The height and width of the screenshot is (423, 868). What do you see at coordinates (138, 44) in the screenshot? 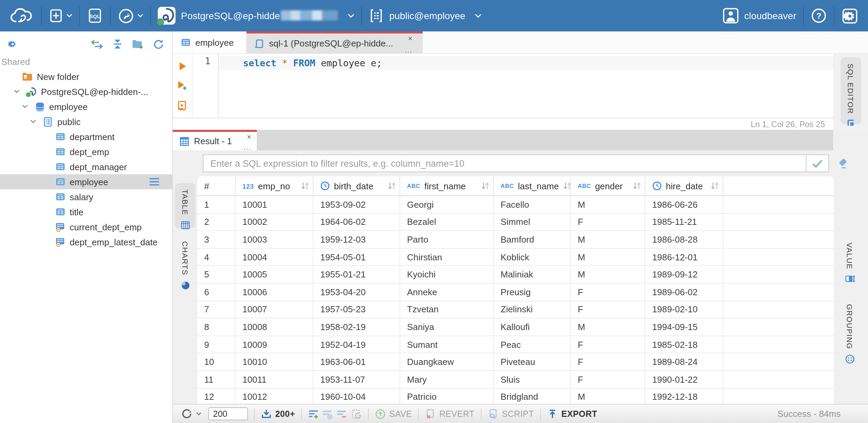
I see `new-folder-icon` at bounding box center [138, 44].